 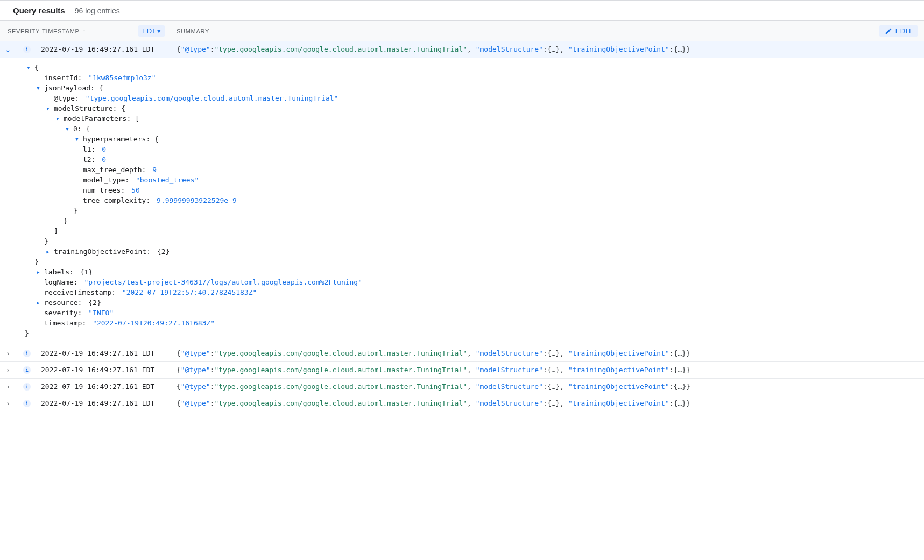 What do you see at coordinates (152, 31) in the screenshot?
I see `timezone-chip: EDT ▾` at bounding box center [152, 31].